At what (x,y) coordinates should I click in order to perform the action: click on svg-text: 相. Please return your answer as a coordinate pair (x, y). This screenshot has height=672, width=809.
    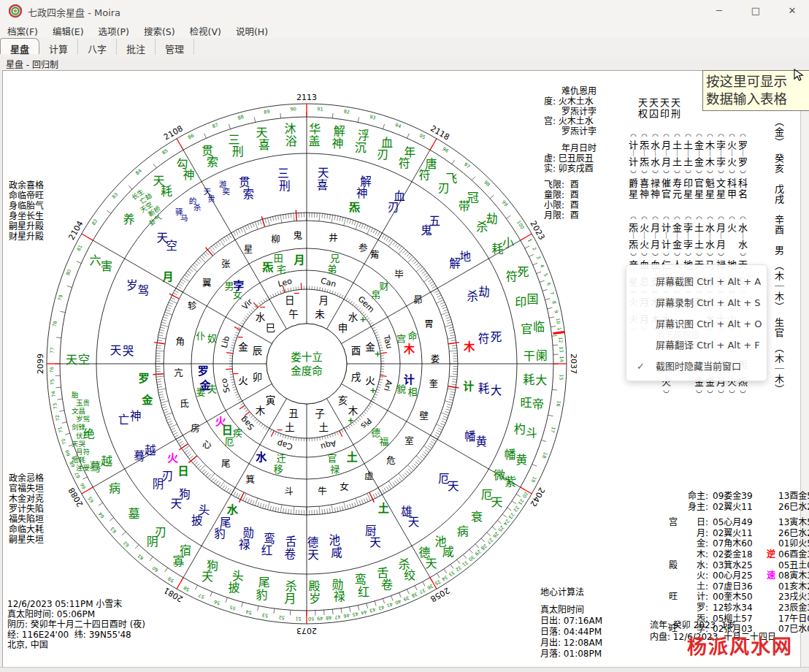
    Looking at the image, I should click on (412, 392).